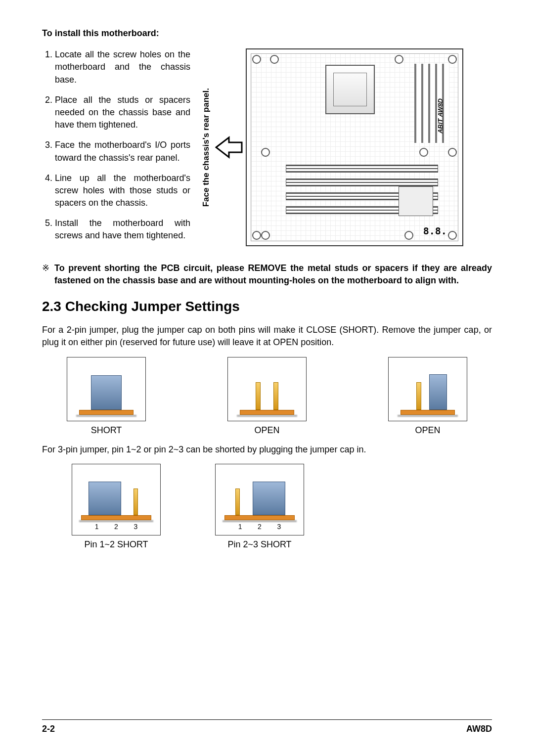 The image size is (534, 756). I want to click on section-heading: 2.3 Checking Jumper Settings, so click(267, 307).